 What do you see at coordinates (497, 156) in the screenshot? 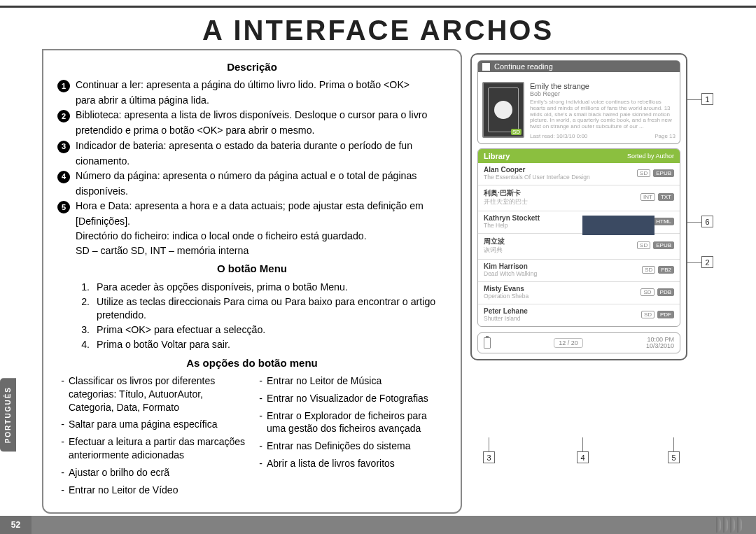
I see `library-label: Library` at bounding box center [497, 156].